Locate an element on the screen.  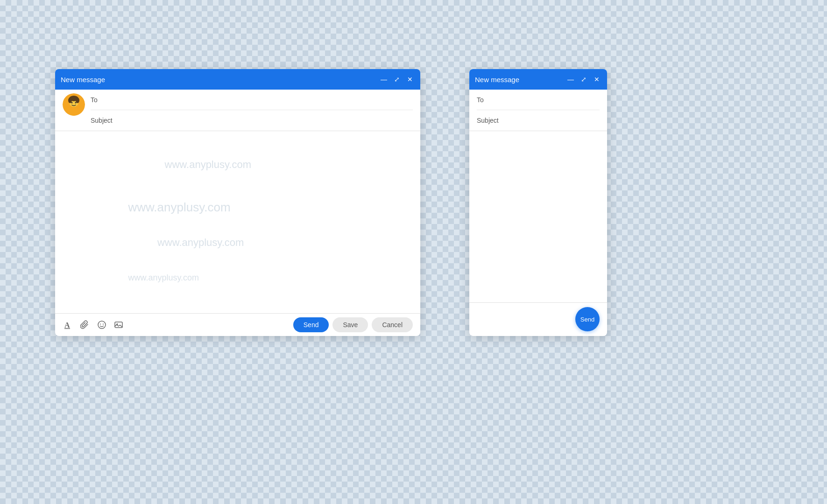
subject-input-small is located at coordinates (551, 120).